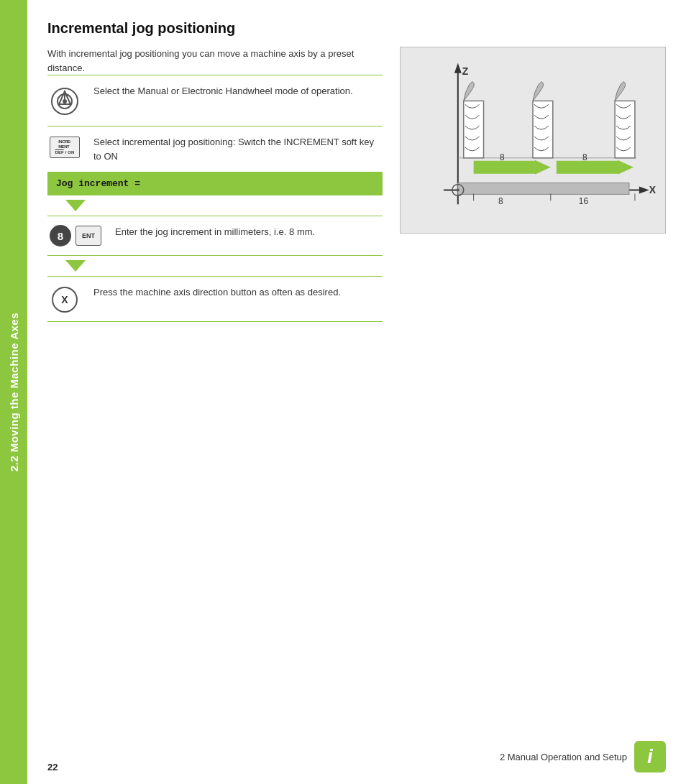 Image resolution: width=686 pixels, height=784 pixels. I want to click on step-5-text: Press the machine axis direction button …, so click(238, 292).